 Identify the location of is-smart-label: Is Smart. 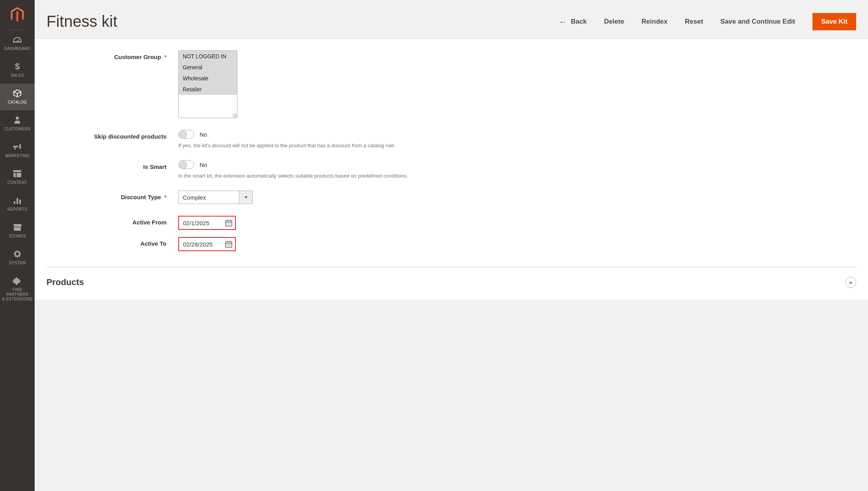
(113, 165).